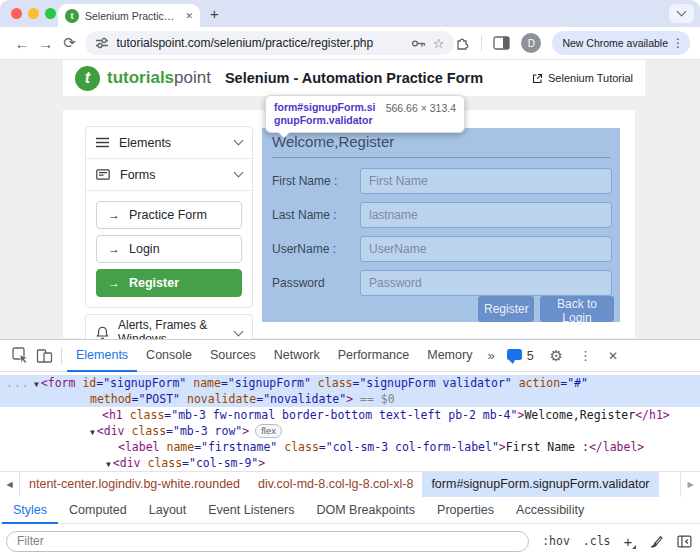 This screenshot has width=700, height=557. I want to click on code-line: <label name="firstname" class="col-sm-3 …, so click(350, 447).